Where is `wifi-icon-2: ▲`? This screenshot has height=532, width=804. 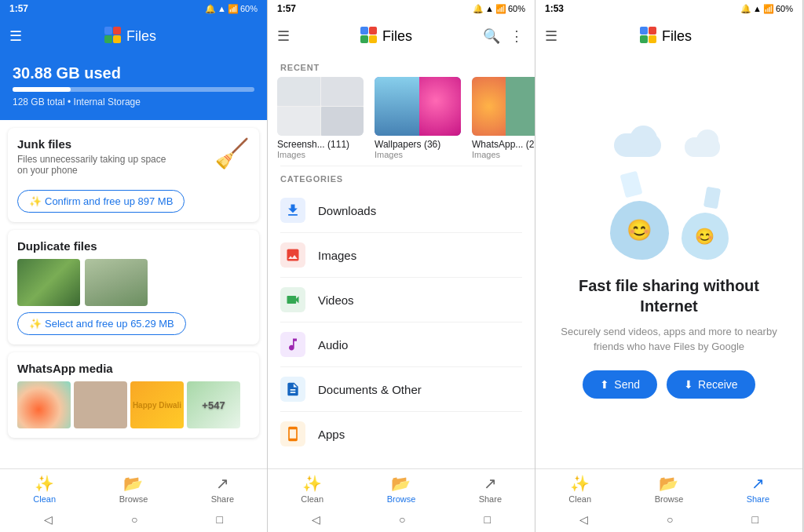
wifi-icon-2: ▲ is located at coordinates (490, 9).